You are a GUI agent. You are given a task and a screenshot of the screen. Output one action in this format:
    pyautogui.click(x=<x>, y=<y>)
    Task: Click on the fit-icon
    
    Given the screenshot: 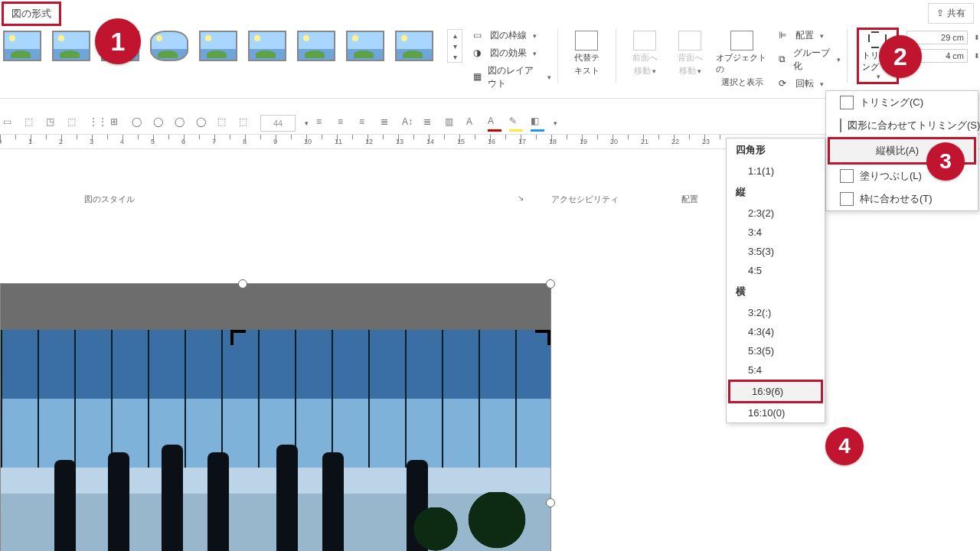 What is the action you would take?
    pyautogui.click(x=847, y=199)
    